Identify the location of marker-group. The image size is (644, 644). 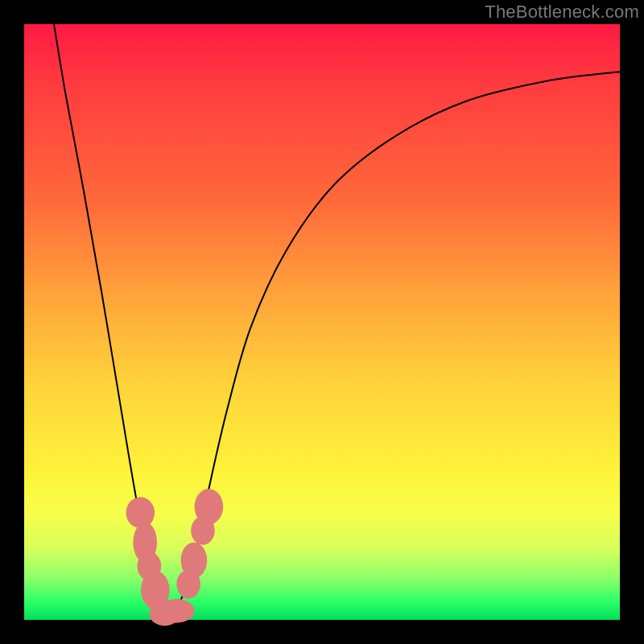
(175, 557).